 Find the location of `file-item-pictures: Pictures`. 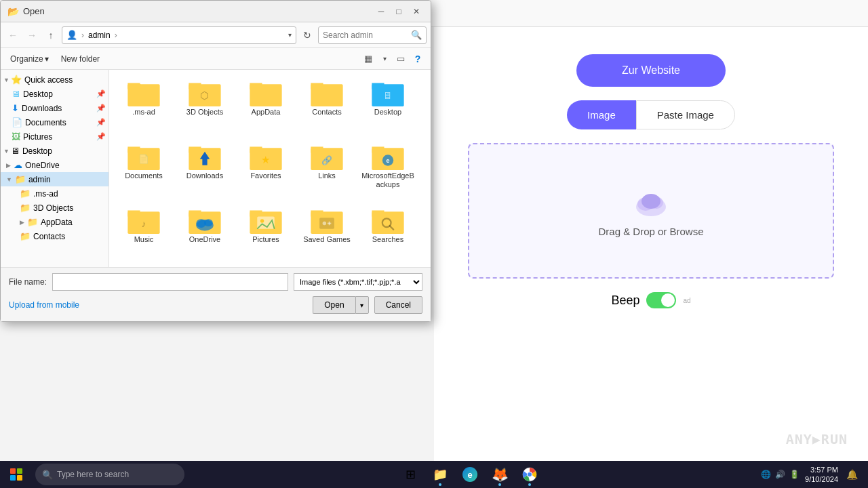

file-item-pictures: Pictures is located at coordinates (266, 233).